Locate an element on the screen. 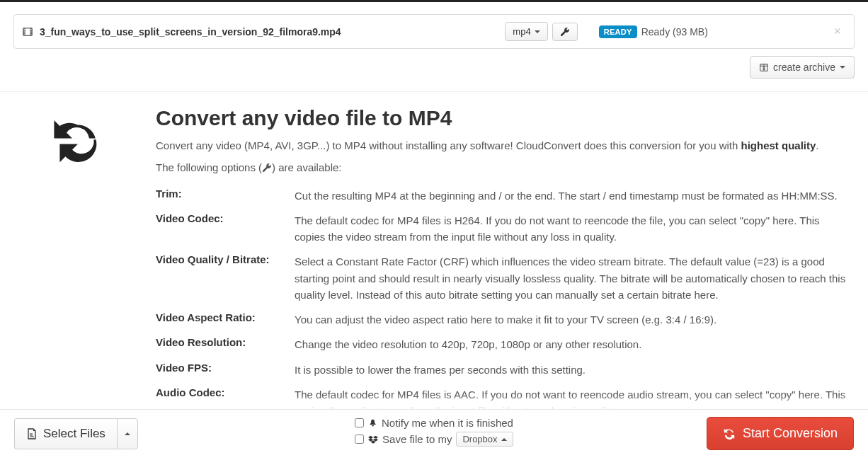 The height and width of the screenshot is (460, 868). option-row: Video Resolution:Change the video resolu… is located at coordinates (501, 344).